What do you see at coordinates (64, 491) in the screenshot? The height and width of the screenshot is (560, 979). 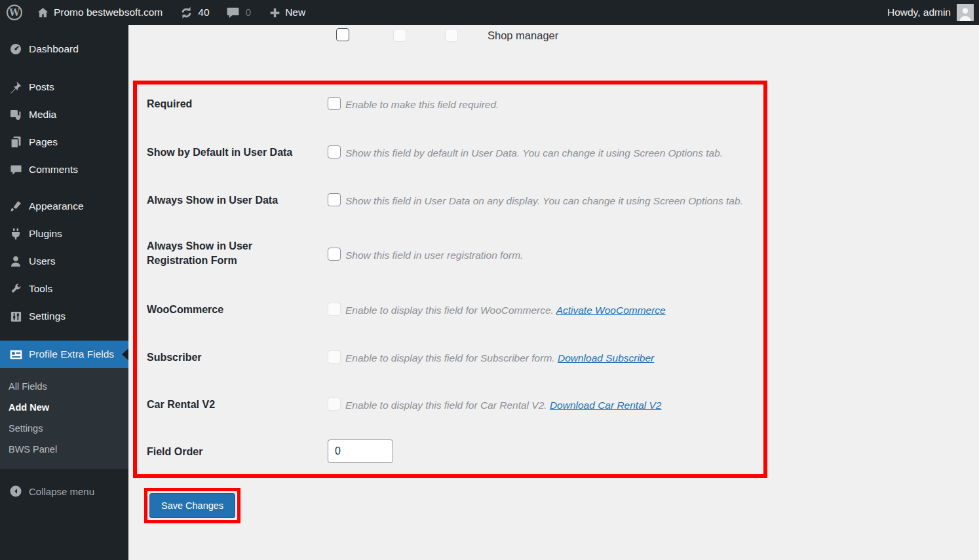 I see `collapse-menu-button: Collapse menu` at bounding box center [64, 491].